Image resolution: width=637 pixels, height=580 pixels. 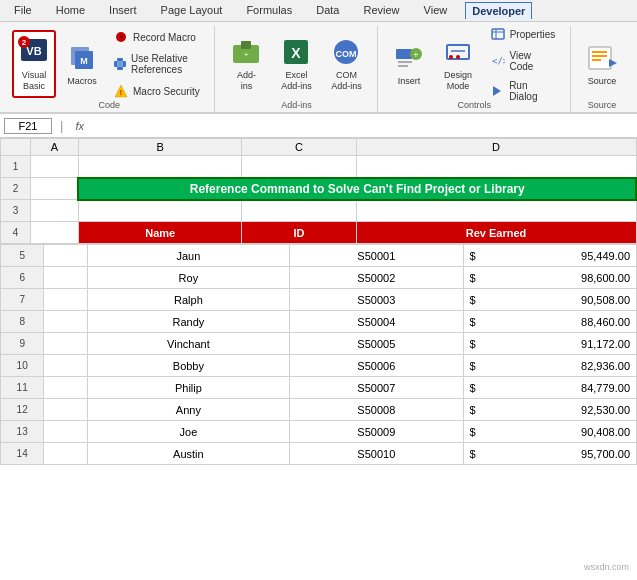 What do you see at coordinates (269, 10) in the screenshot?
I see `menu-formulas: Formulas` at bounding box center [269, 10].